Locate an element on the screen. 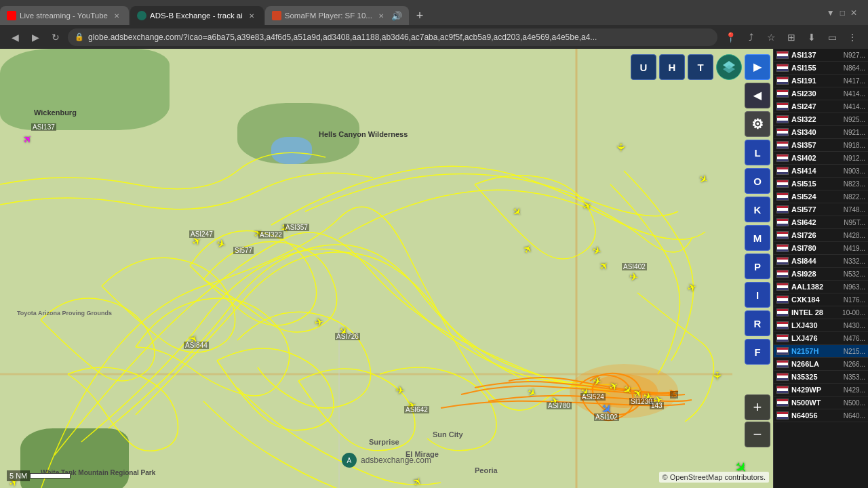  panel-row-asi524: ASI524N822... is located at coordinates (821, 197).